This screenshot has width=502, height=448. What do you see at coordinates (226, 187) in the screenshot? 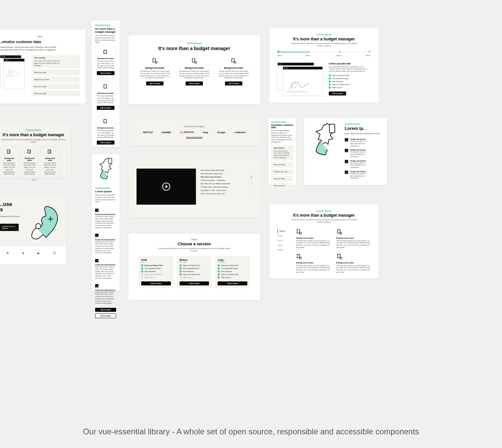
I see `playlist-item: 3 Things I wish I knew when starting …○` at bounding box center [226, 187].